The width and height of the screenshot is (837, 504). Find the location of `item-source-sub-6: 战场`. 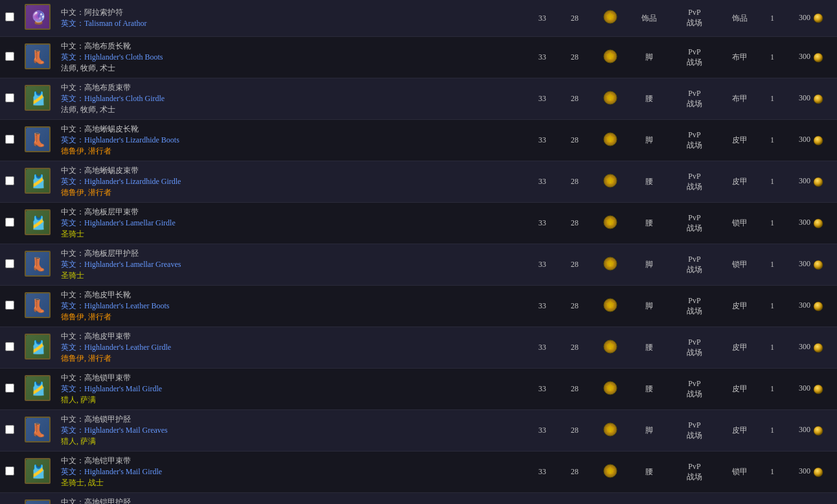

item-source-sub-6: 战场 is located at coordinates (694, 228).